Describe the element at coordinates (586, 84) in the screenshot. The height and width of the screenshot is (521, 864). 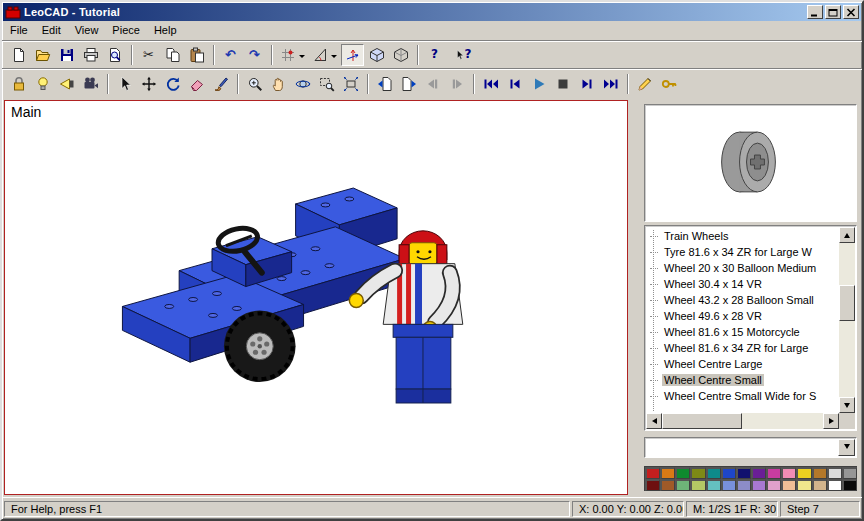
I see `next-step-button` at that location.